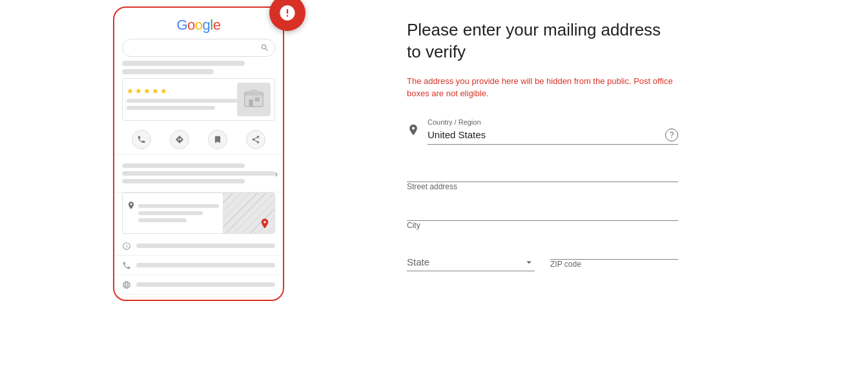 The image size is (868, 374). Describe the element at coordinates (413, 130) in the screenshot. I see `location-icon` at that location.